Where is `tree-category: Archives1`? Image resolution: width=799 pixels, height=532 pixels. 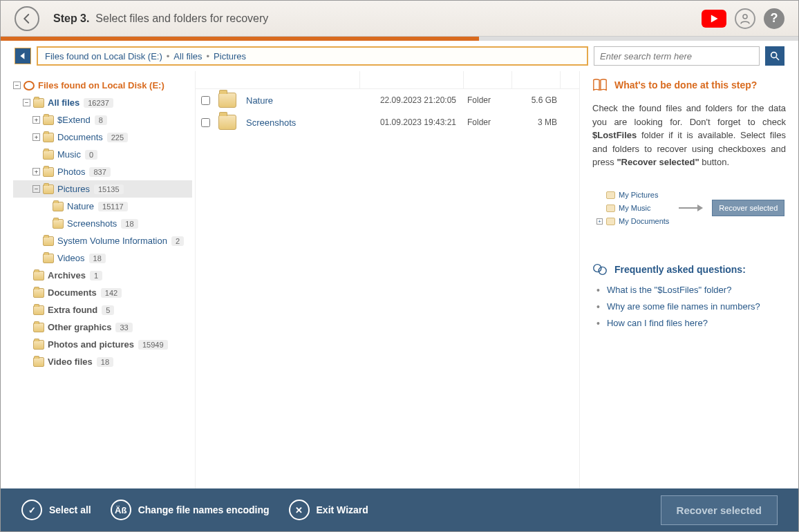 tree-category: Archives1 is located at coordinates (102, 275).